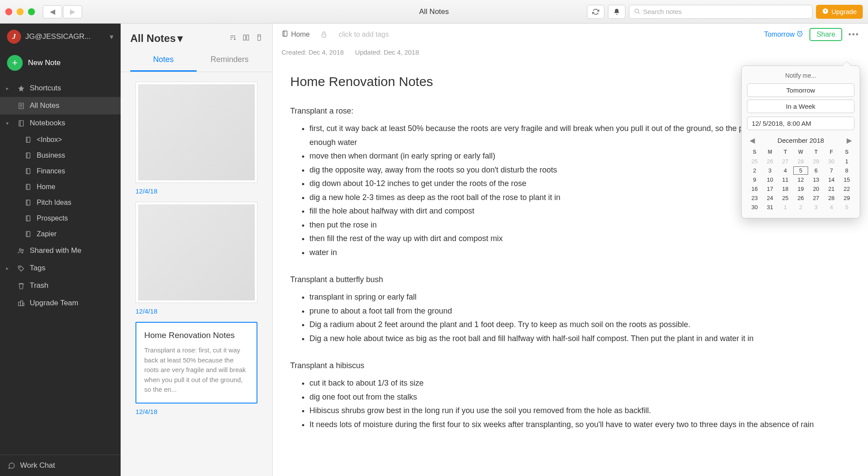  I want to click on reminder-datetime-input: 12/ 5/2018, 8:00 AM, so click(801, 123).